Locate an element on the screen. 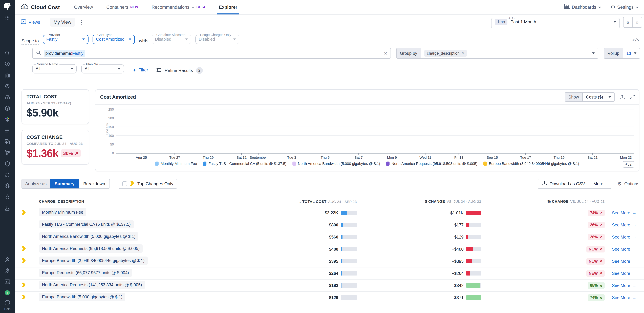 This screenshot has width=644, height=313. search-input: providername:Fastly × is located at coordinates (212, 53).